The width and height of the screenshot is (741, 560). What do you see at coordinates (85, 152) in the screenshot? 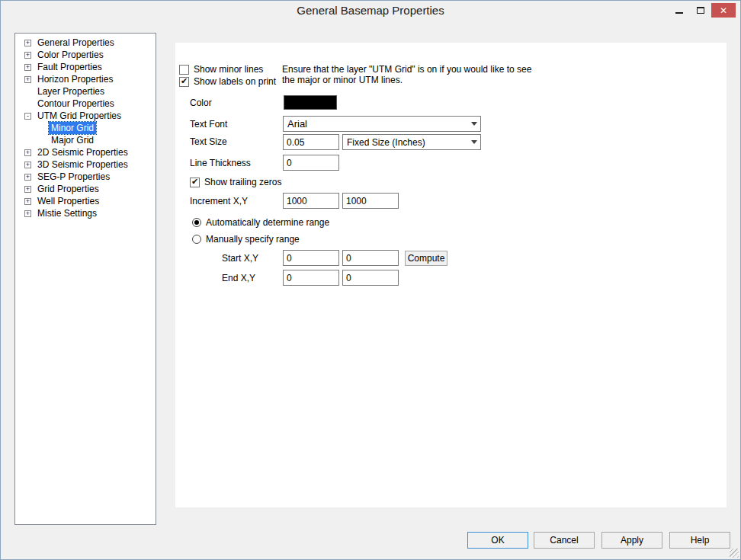
I see `tree-item-2d-seismic-properties: + 2D Seismic Properties` at bounding box center [85, 152].